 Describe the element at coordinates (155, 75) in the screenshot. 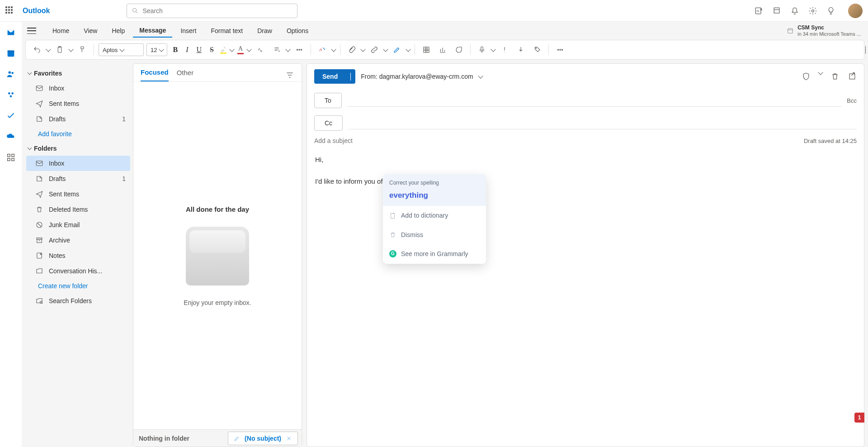

I see `focused-tab: Focused` at that location.